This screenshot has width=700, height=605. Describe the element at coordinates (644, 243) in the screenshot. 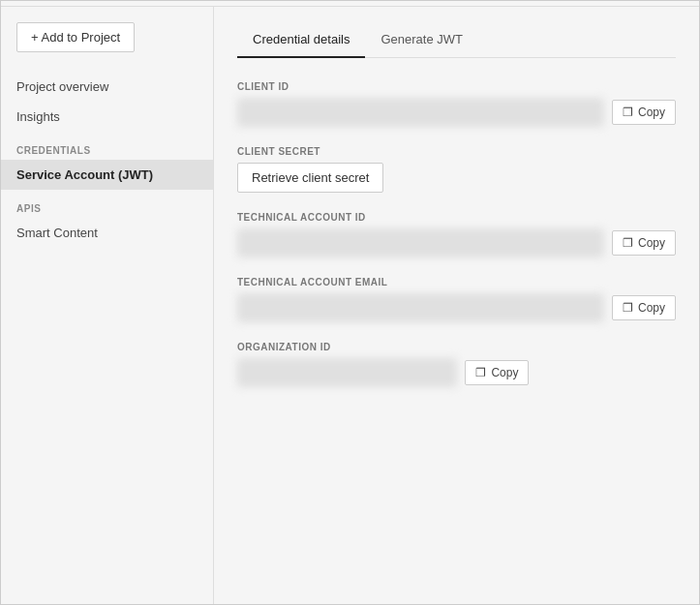

I see `technical-account-id-copy-button: ❐ Copy` at that location.